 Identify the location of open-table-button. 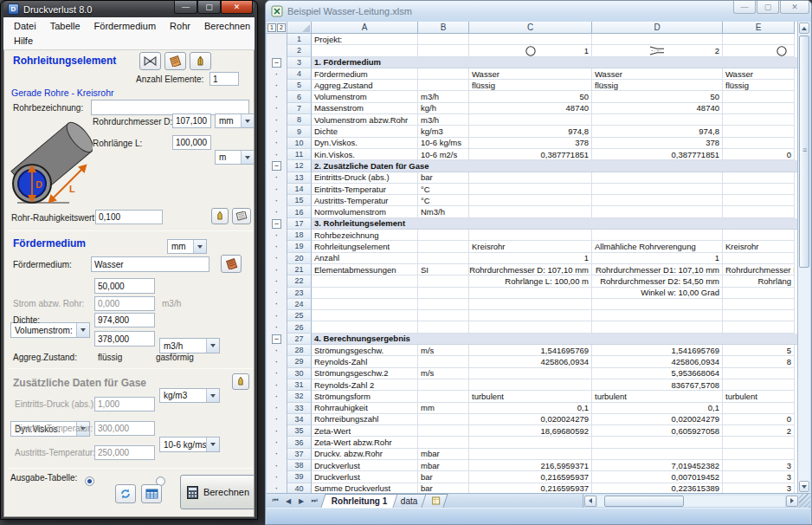
(151, 494).